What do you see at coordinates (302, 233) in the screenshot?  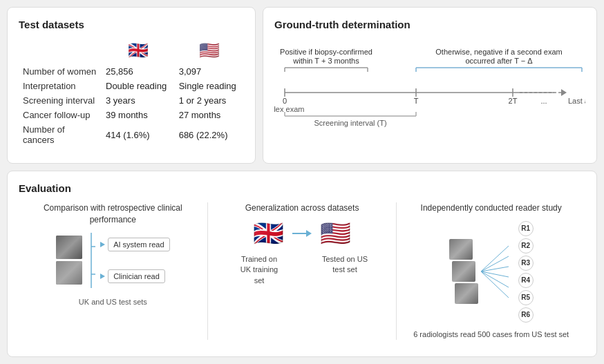 I see `gen-diagram: 🇬🇧 🇺🇸` at bounding box center [302, 233].